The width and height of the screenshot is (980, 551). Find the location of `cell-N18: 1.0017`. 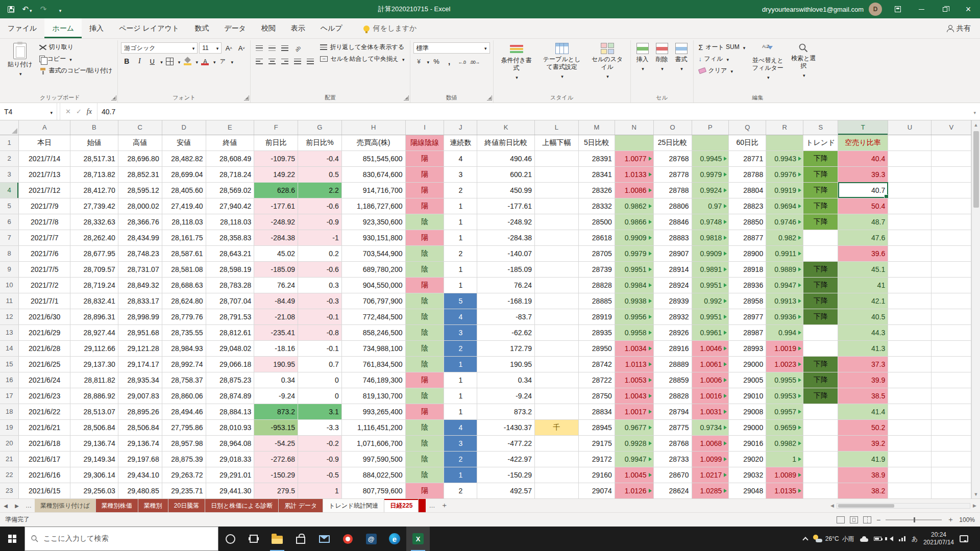

cell-N18: 1.0017 is located at coordinates (634, 411).